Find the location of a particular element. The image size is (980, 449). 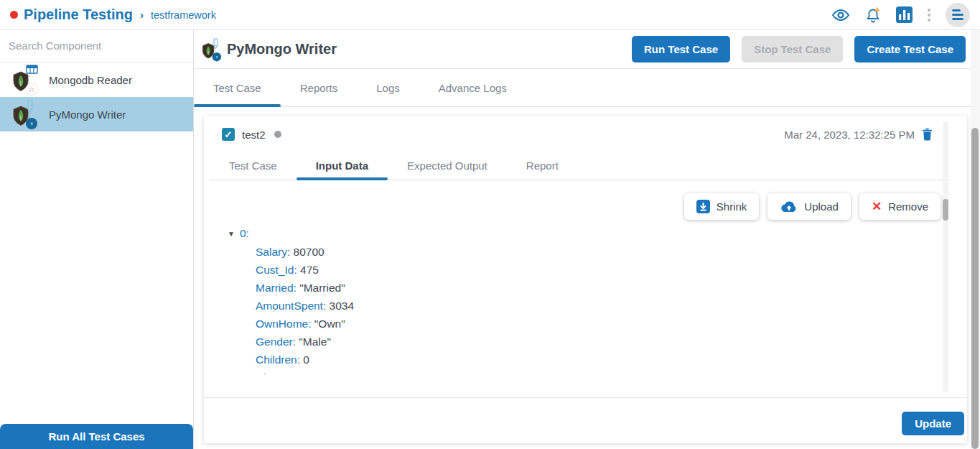

upload-label: Upload is located at coordinates (821, 207).